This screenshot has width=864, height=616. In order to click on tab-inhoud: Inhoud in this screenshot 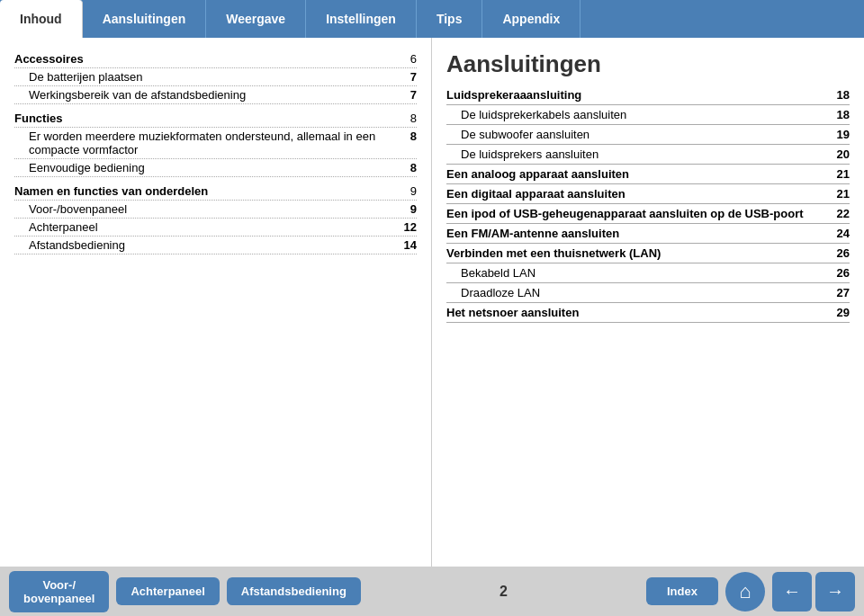, I will do `click(41, 19)`.